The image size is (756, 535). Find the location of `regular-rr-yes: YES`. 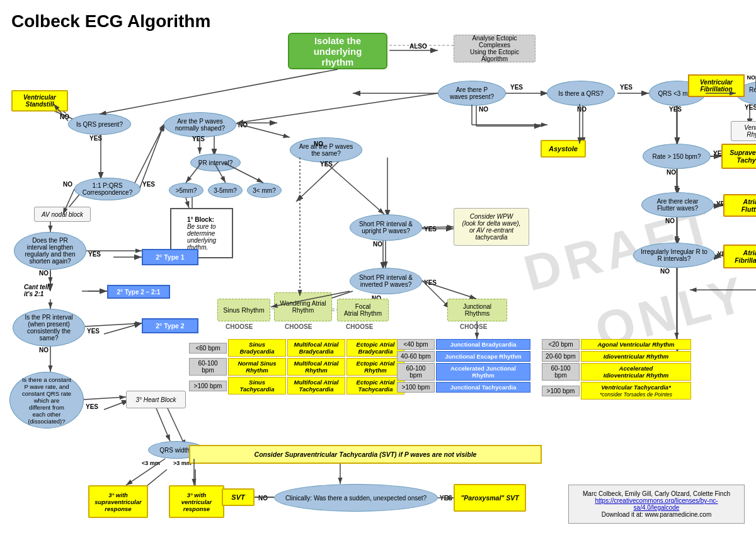

regular-rr-yes: YES is located at coordinates (750, 107).